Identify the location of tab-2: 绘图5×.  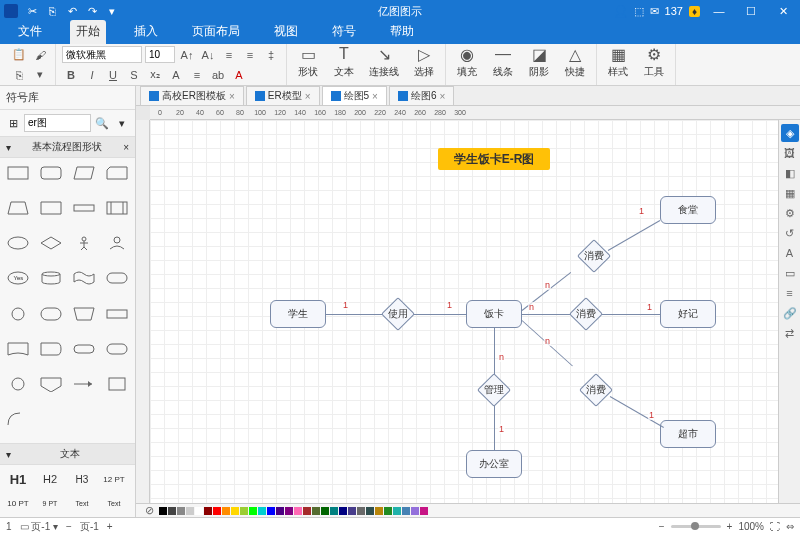
(354, 96).